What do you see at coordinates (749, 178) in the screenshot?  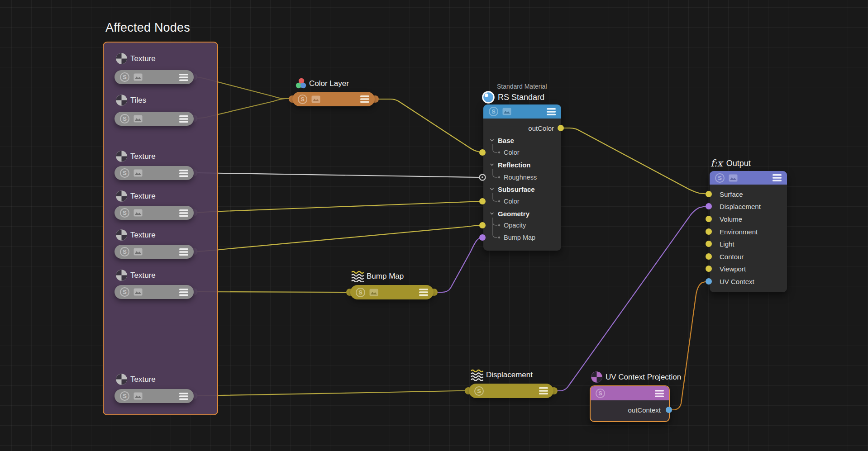 I see `output-node-header: S` at bounding box center [749, 178].